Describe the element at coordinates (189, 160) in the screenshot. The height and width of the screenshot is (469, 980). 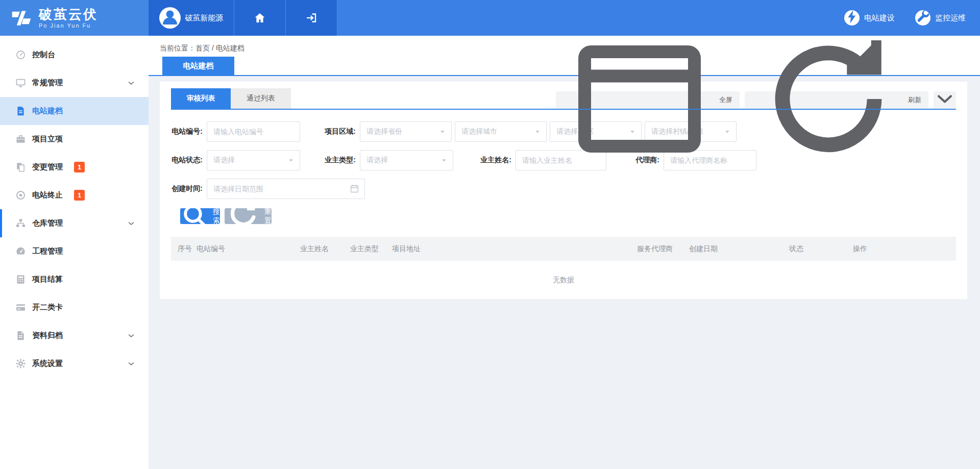
I see `station-status-label: 电站状态:` at that location.